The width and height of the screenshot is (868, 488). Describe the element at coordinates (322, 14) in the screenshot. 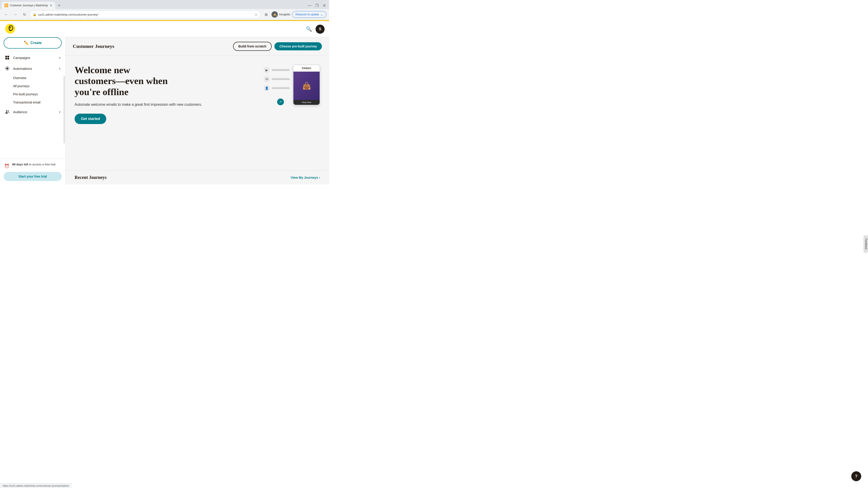

I see `relaunch-chevron-icon: ⌄` at that location.